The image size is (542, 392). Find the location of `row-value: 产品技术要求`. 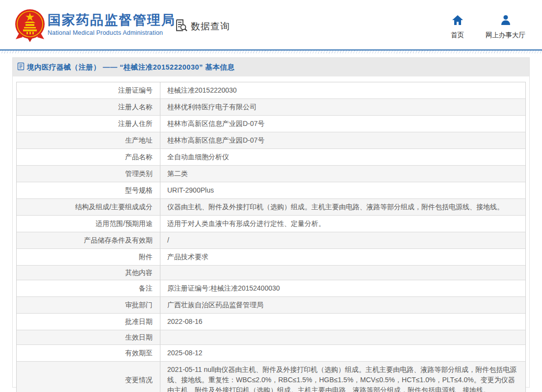

row-value: 产品技术要求 is located at coordinates (343, 257).